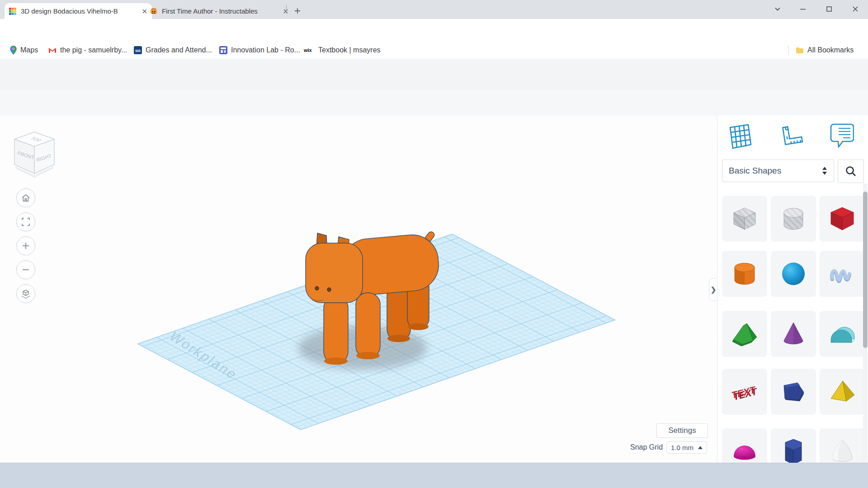 The height and width of the screenshot is (488, 868). Describe the element at coordinates (78, 11) in the screenshot. I see `browser-tab-active: 3D design Bodacious Vihelmo-B` at that location.